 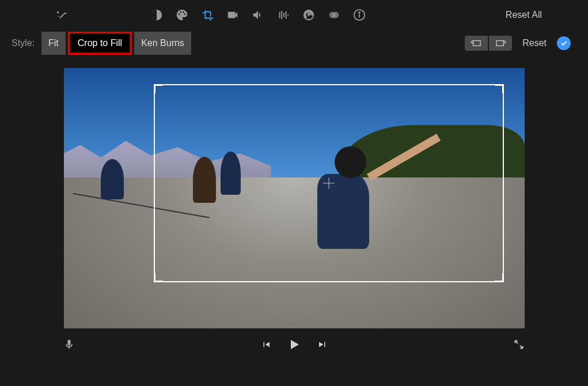 What do you see at coordinates (69, 346) in the screenshot?
I see `voiceover-mic-button` at bounding box center [69, 346].